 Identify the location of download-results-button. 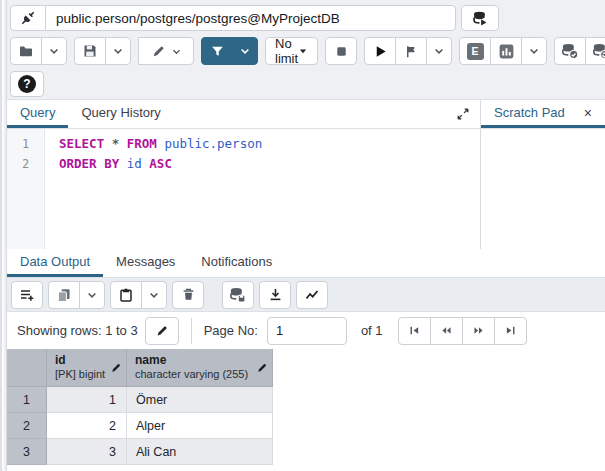
(275, 295).